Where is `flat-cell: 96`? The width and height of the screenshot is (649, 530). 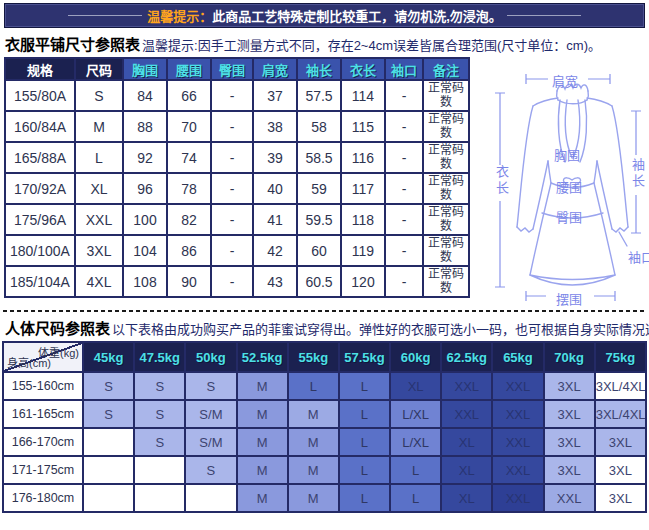
flat-cell: 96 is located at coordinates (145, 188).